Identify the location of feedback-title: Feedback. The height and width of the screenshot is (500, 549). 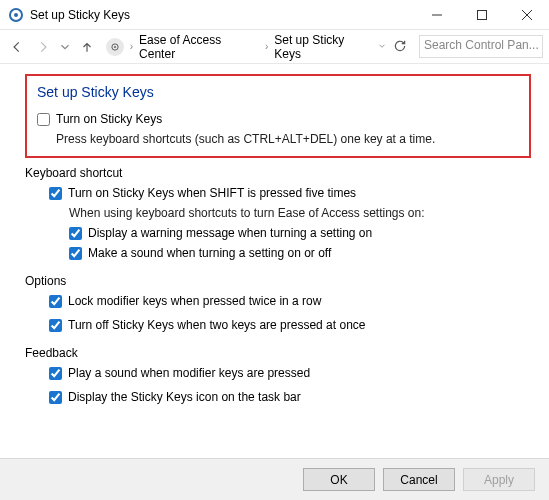
(278, 353).